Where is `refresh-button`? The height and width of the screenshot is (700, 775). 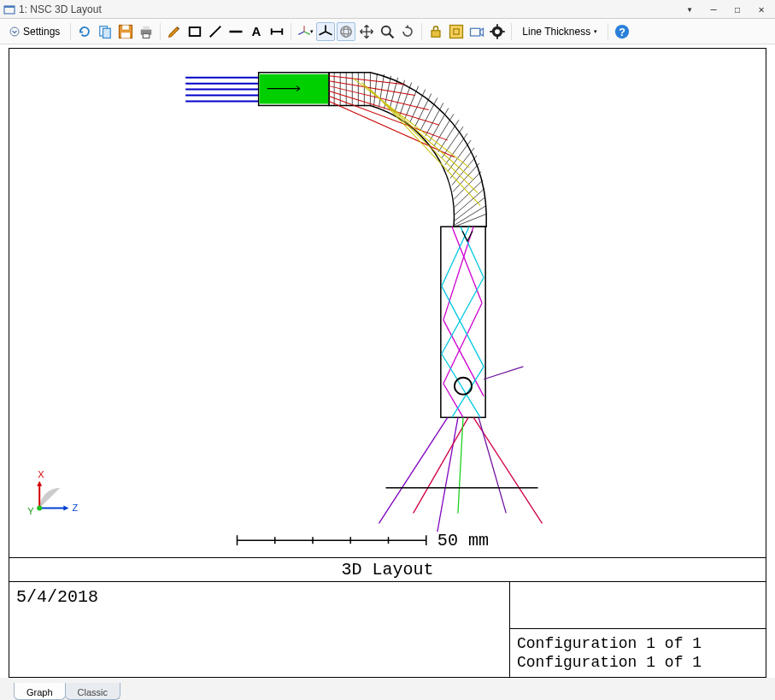 refresh-button is located at coordinates (85, 32).